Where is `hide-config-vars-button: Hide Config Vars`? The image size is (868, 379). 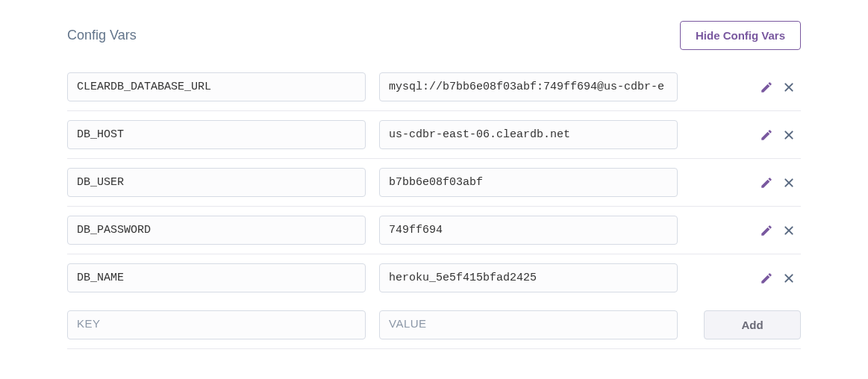 hide-config-vars-button: Hide Config Vars is located at coordinates (740, 36).